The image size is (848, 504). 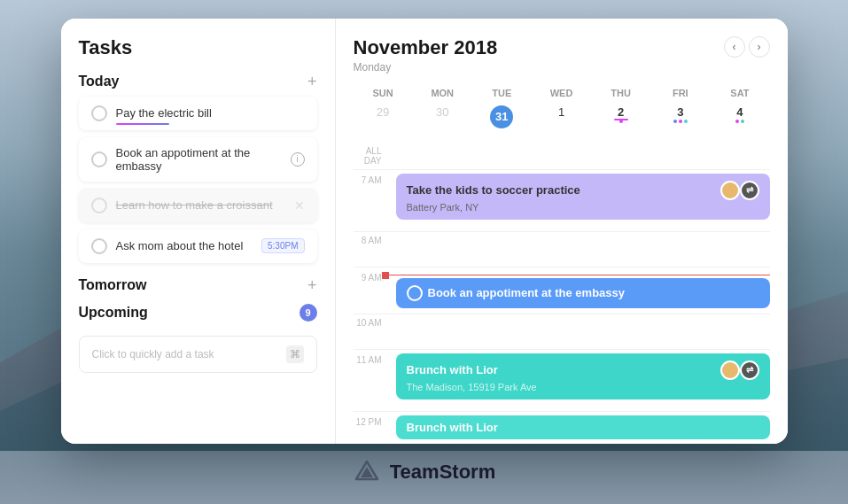 What do you see at coordinates (739, 117) in the screenshot?
I see `cal-date-4: 4` at bounding box center [739, 117].